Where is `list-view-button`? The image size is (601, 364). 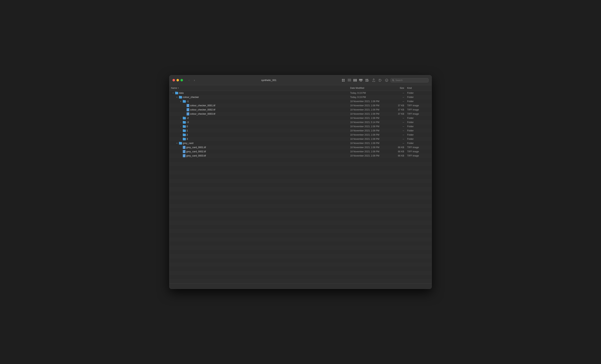
list-view-button is located at coordinates (349, 80).